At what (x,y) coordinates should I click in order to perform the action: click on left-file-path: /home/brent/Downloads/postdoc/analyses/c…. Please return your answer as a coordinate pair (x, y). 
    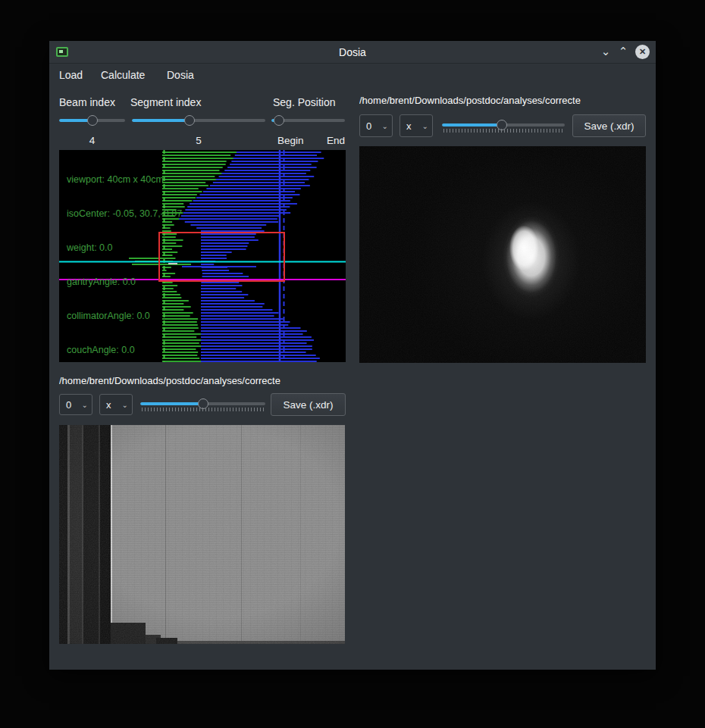
    Looking at the image, I should click on (202, 380).